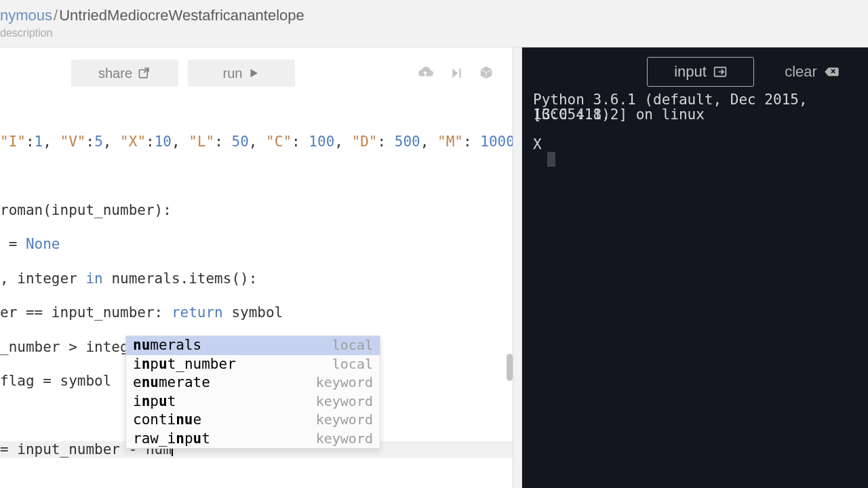 The width and height of the screenshot is (868, 488). I want to click on share-icon, so click(144, 73).